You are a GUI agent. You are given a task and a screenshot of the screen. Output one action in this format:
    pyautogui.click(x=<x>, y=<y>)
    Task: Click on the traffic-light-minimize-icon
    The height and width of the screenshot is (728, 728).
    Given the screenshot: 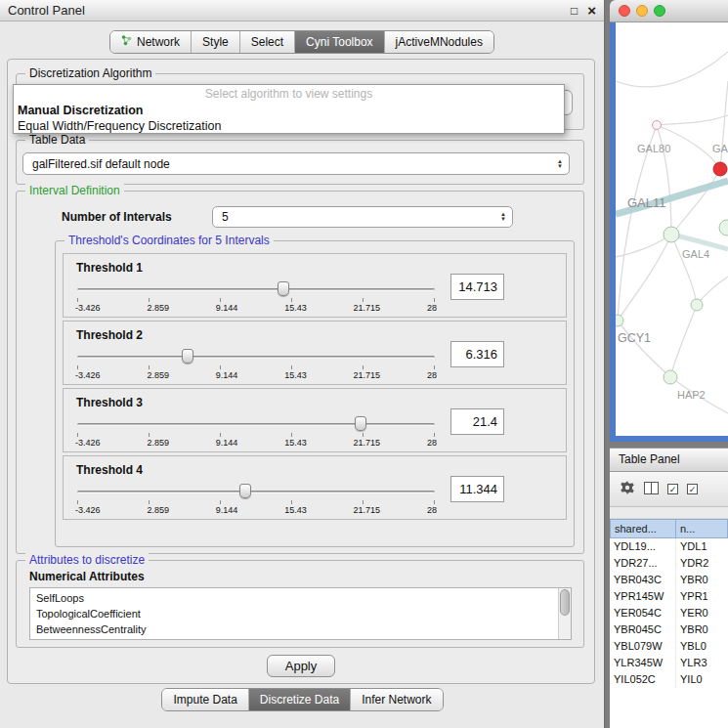 What is the action you would take?
    pyautogui.click(x=642, y=11)
    